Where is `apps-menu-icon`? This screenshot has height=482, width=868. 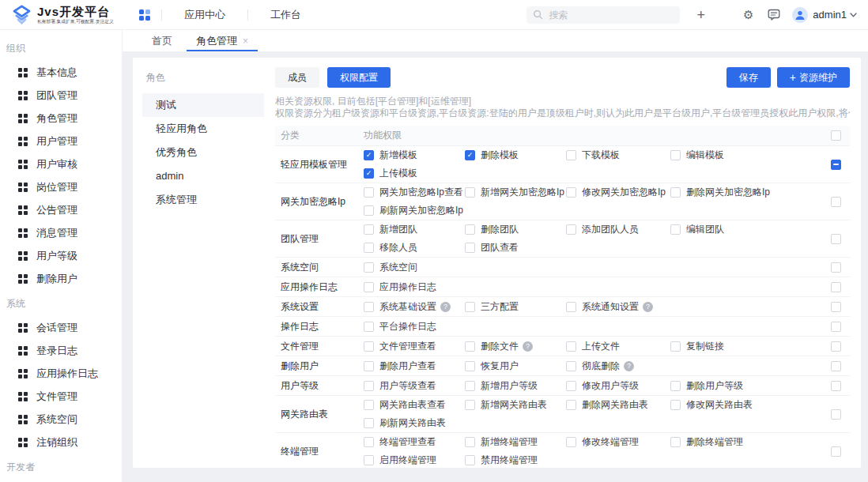 apps-menu-icon is located at coordinates (145, 15).